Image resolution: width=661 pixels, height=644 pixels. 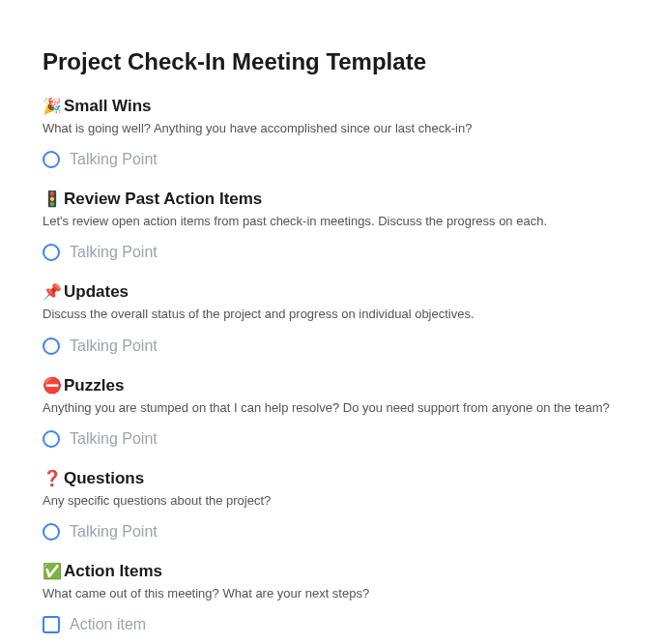 What do you see at coordinates (330, 314) in the screenshot?
I see `section-description: Discuss the overall status of the projec…` at bounding box center [330, 314].